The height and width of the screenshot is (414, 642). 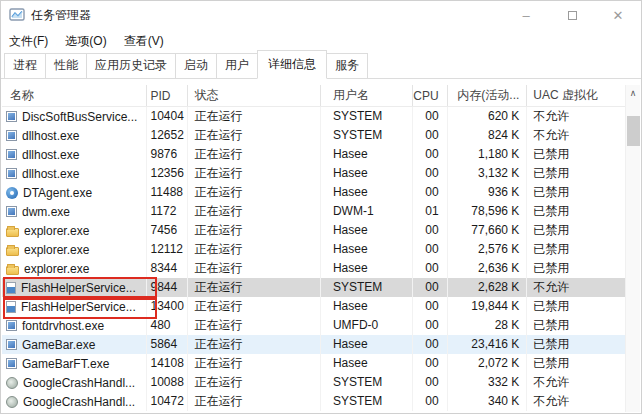 What do you see at coordinates (168, 268) in the screenshot?
I see `pid-cell: 8344` at bounding box center [168, 268].